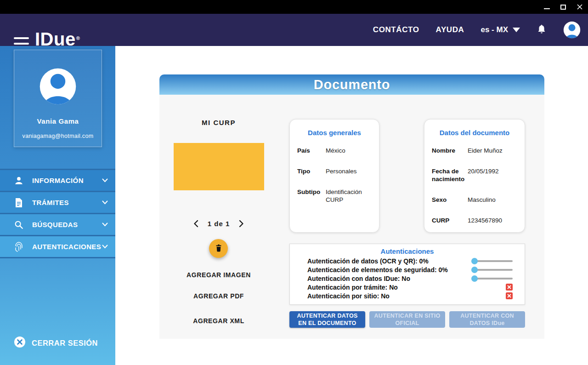 Image resolution: width=588 pixels, height=365 pixels. Describe the element at coordinates (219, 122) in the screenshot. I see `document-label: MI CURP` at that location.